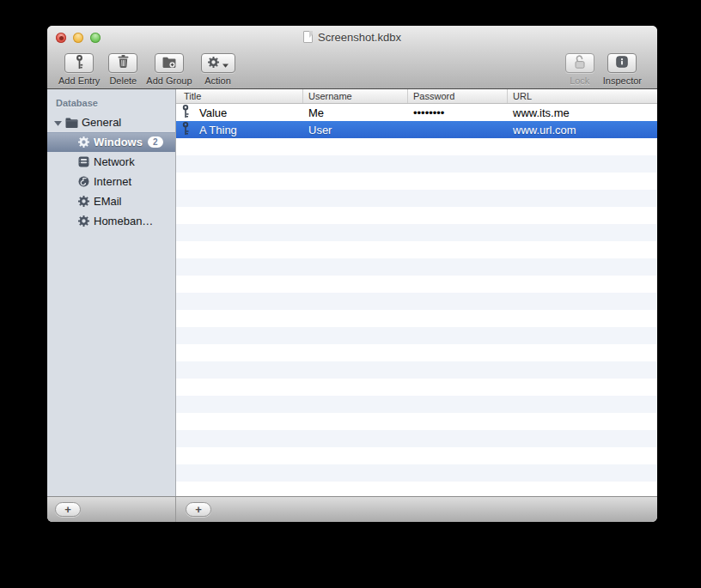 This screenshot has width=701, height=588. What do you see at coordinates (417, 112) in the screenshot?
I see `table-row-value: Value Me •••••••• www.its.me` at bounding box center [417, 112].